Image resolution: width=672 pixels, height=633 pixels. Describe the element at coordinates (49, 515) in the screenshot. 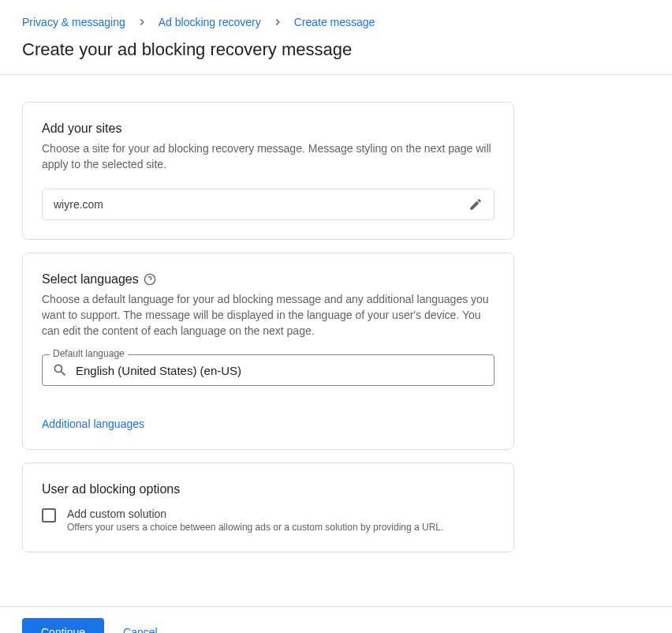

I see `custom-solution-checkbox` at that location.